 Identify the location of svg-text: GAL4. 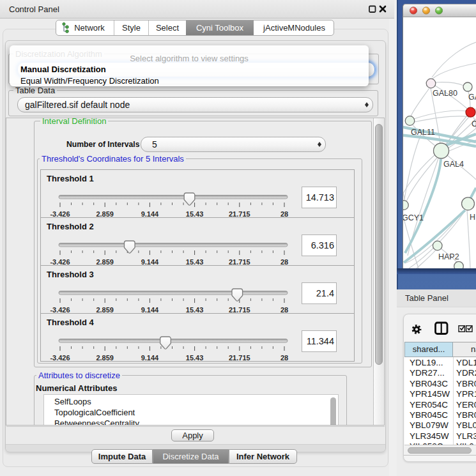
(454, 164).